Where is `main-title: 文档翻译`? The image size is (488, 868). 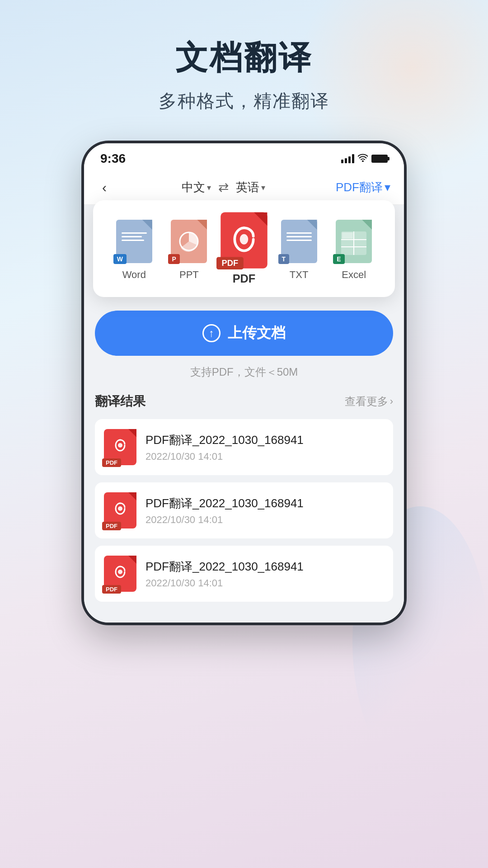
main-title: 文档翻译 is located at coordinates (244, 58).